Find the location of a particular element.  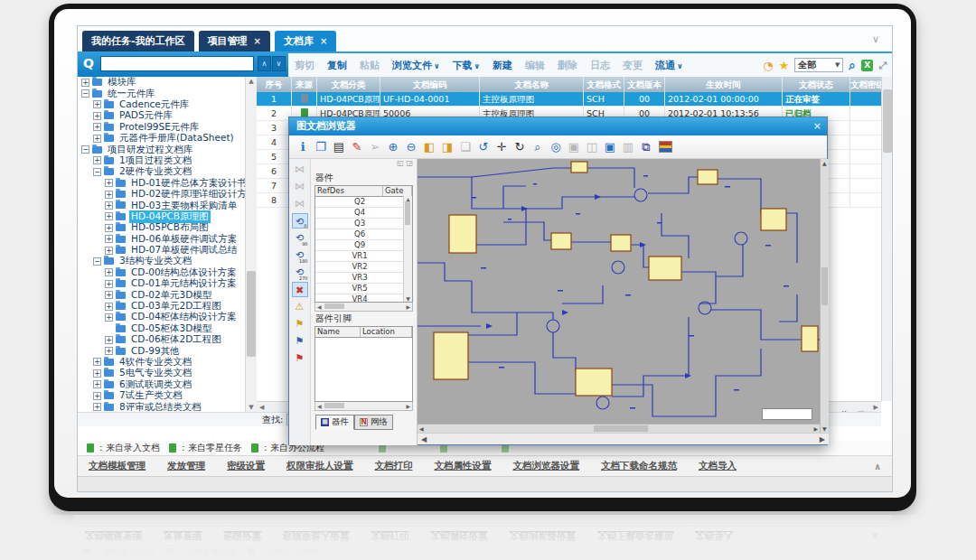

table-search-icon: ⌕ is located at coordinates (852, 65).